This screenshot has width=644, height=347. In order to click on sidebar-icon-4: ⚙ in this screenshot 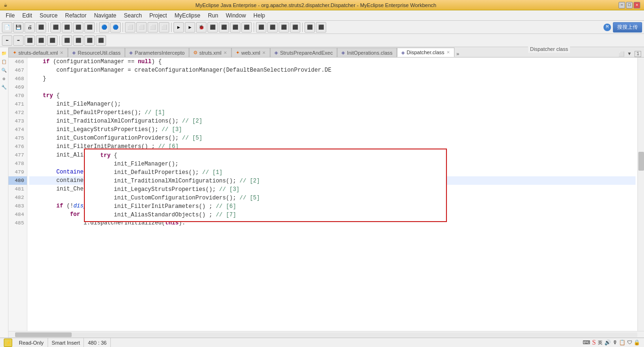, I will do `click(4, 79)`.